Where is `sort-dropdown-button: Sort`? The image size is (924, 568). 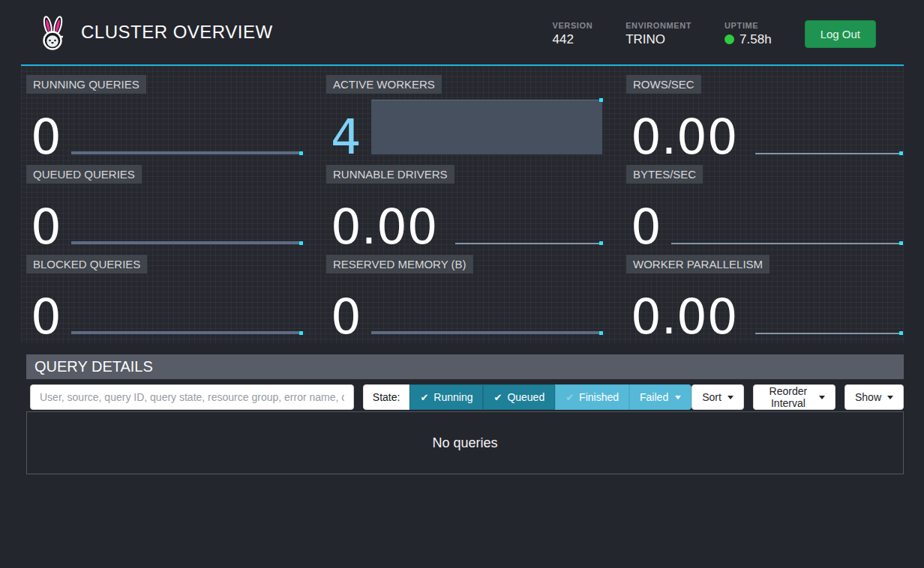 sort-dropdown-button: Sort is located at coordinates (718, 397).